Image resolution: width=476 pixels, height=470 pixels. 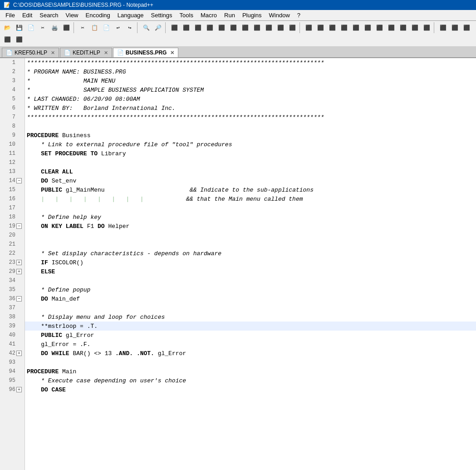 What do you see at coordinates (12, 126) in the screenshot?
I see `line-number-8: 8` at bounding box center [12, 126].